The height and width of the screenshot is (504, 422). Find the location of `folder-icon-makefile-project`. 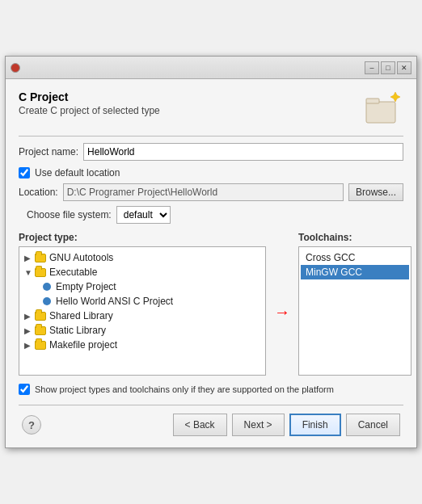

folder-icon-makefile-project is located at coordinates (40, 345).